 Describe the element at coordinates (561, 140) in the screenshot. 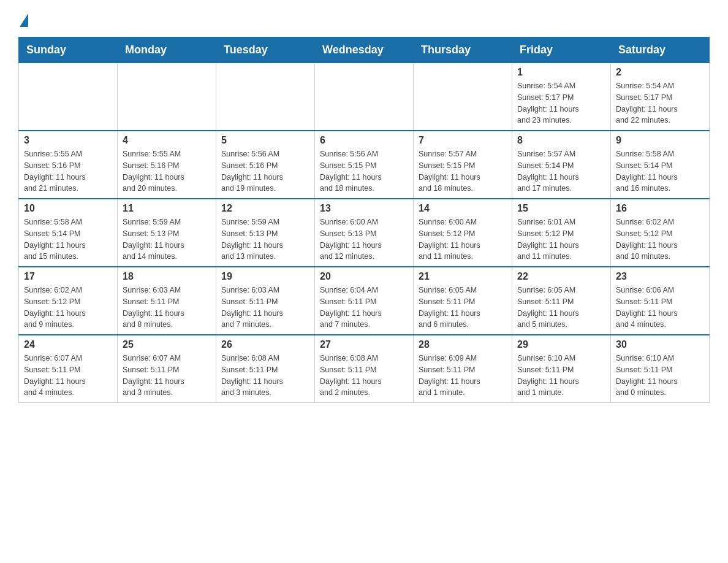

I see `day-number-8: 8` at that location.